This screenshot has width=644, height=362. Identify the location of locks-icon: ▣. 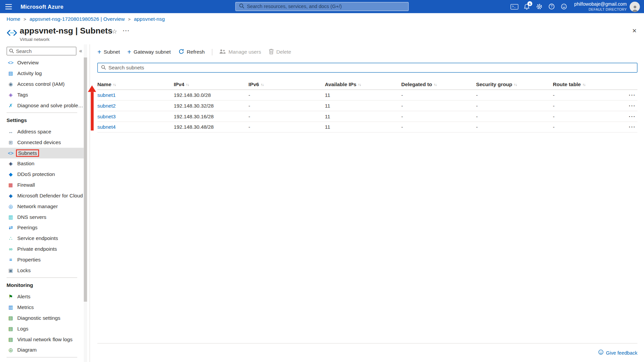
(11, 271).